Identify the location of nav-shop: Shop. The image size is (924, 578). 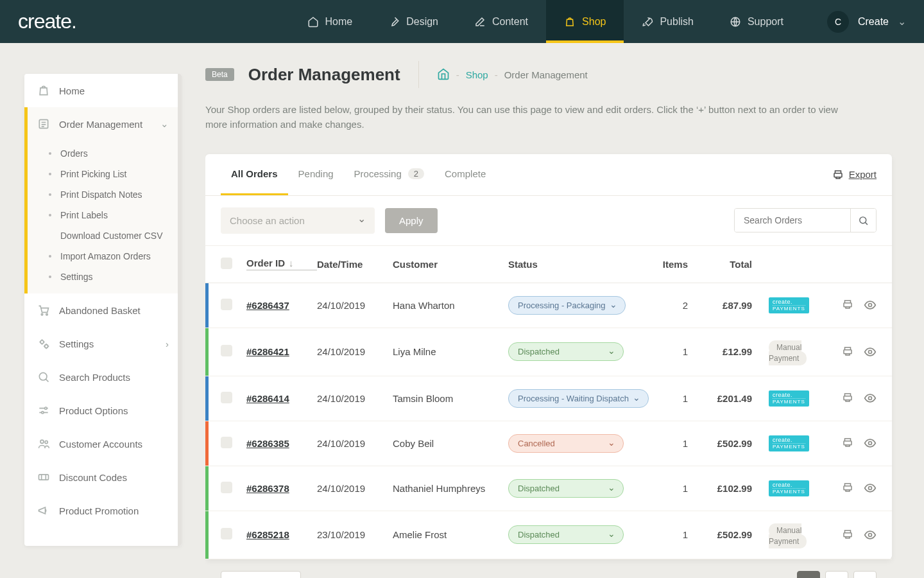
(585, 22).